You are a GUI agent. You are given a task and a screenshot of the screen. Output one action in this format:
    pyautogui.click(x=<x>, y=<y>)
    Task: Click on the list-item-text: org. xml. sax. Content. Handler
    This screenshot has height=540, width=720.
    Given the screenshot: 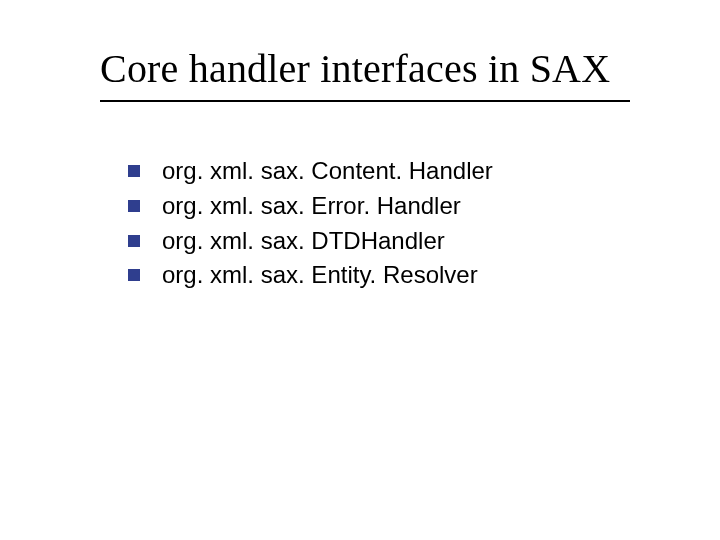 What is the action you would take?
    pyautogui.click(x=416, y=172)
    